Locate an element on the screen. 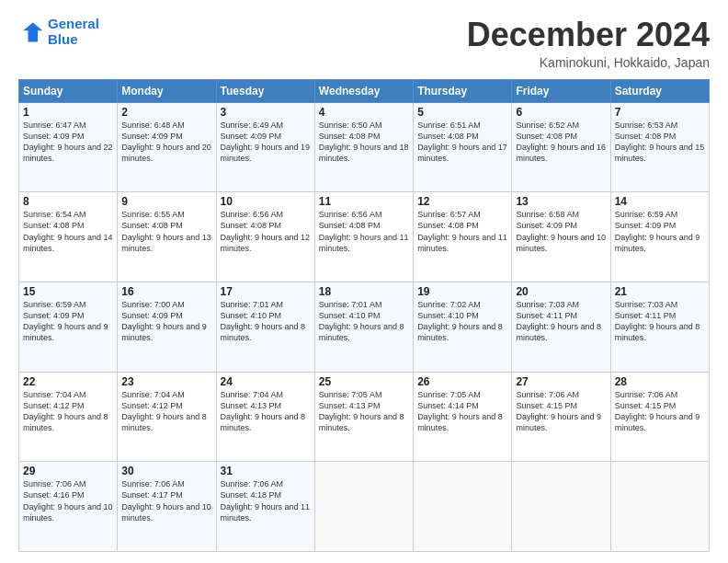  calendar-cell: 26Sunrise: 7:05 AM Sunset: 4:14 PM Dayli… is located at coordinates (463, 417).